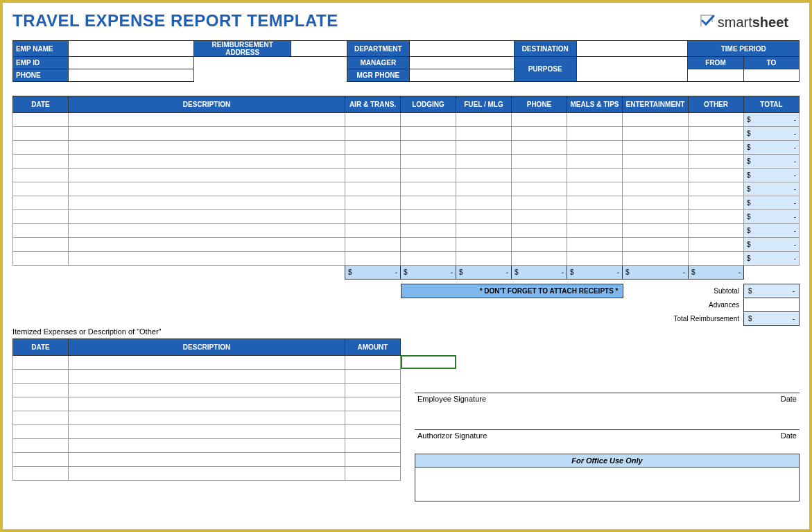 This screenshot has height=532, width=812. I want to click on advances-value, so click(772, 305).